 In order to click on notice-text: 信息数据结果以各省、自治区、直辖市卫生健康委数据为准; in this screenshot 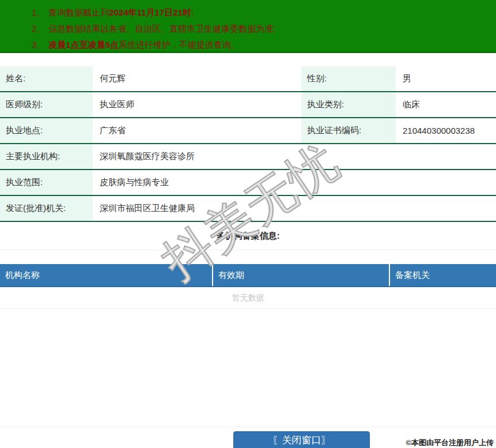, I will do `click(162, 29)`.